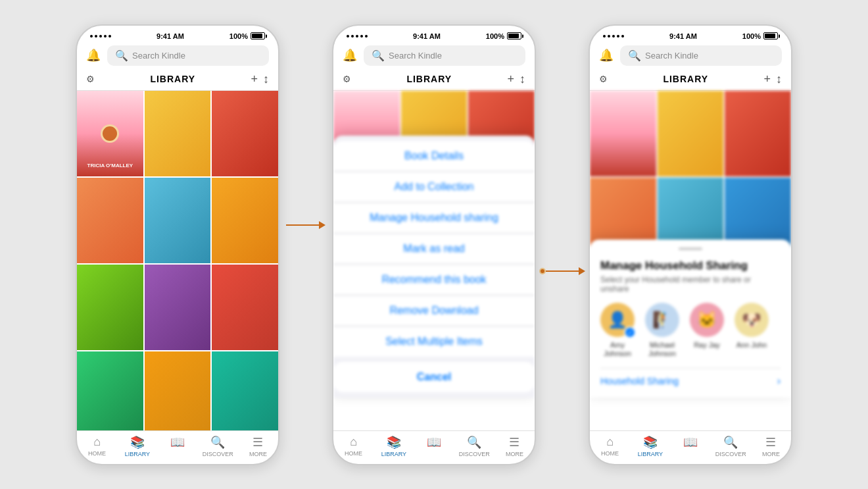 The height and width of the screenshot is (489, 868). What do you see at coordinates (701, 55) in the screenshot?
I see `search-input-3: 🔍 Search Kindle` at bounding box center [701, 55].